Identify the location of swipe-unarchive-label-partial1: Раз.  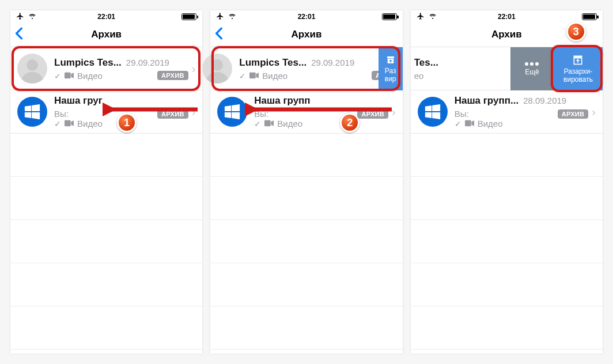
(391, 71).